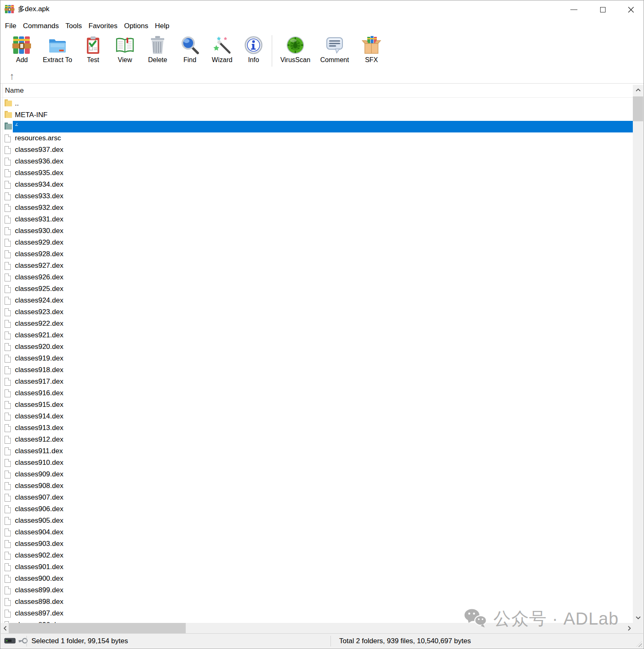  Describe the element at coordinates (57, 49) in the screenshot. I see `extract-to-button: Extract To` at that location.